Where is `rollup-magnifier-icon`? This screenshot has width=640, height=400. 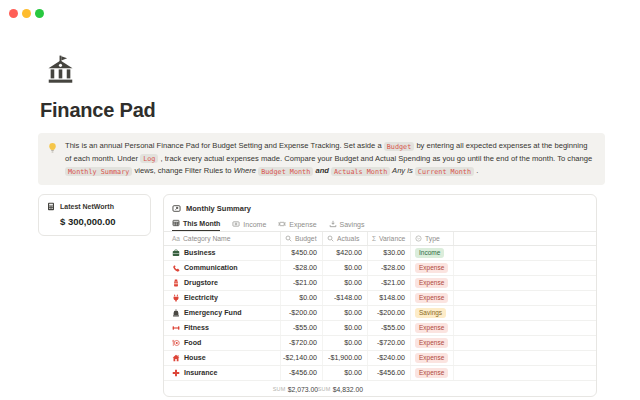 rollup-magnifier-icon is located at coordinates (288, 238).